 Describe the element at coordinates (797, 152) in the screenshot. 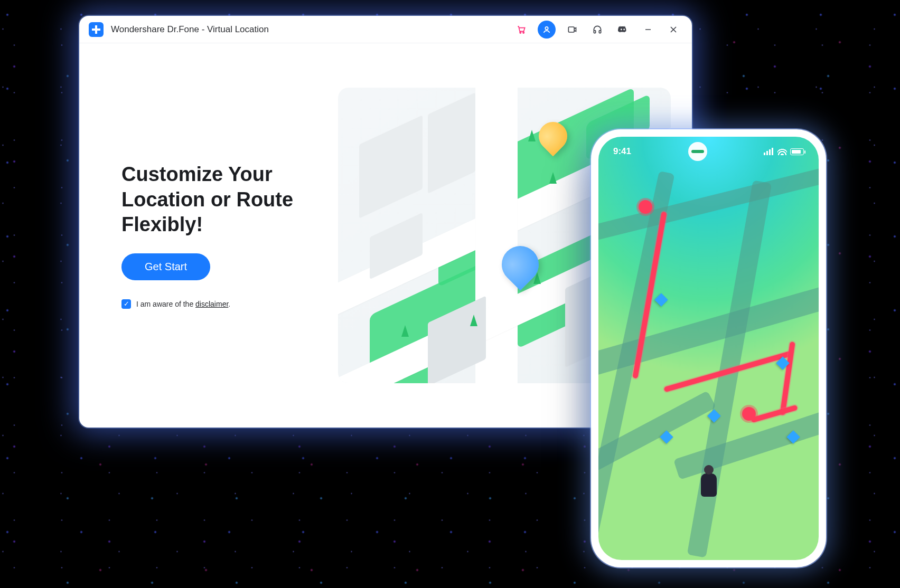

I see `battery-icon` at that location.